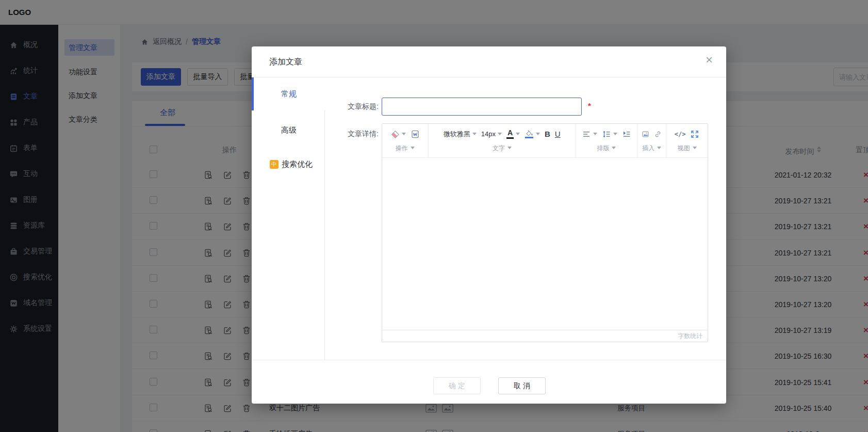 The height and width of the screenshot is (432, 868). Describe the element at coordinates (489, 360) in the screenshot. I see `modal-footer-divider` at that location.